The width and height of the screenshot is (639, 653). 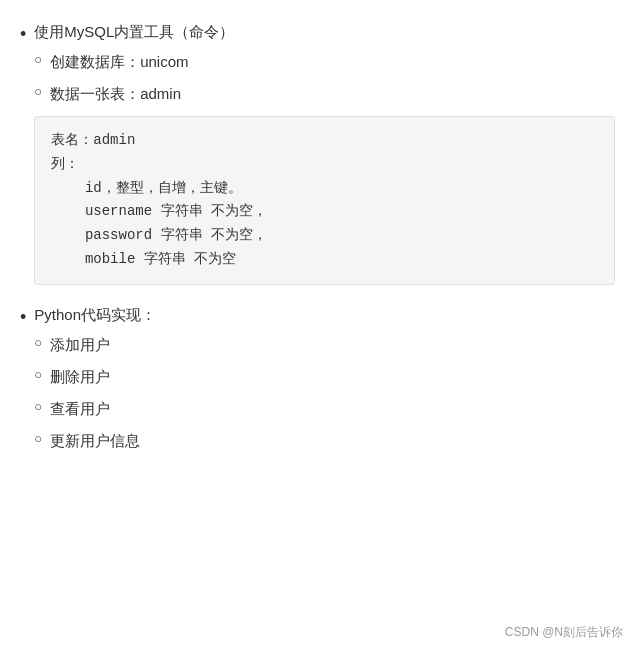 What do you see at coordinates (80, 345) in the screenshot?
I see `sub-item-add-user-label: 添加用户` at bounding box center [80, 345].